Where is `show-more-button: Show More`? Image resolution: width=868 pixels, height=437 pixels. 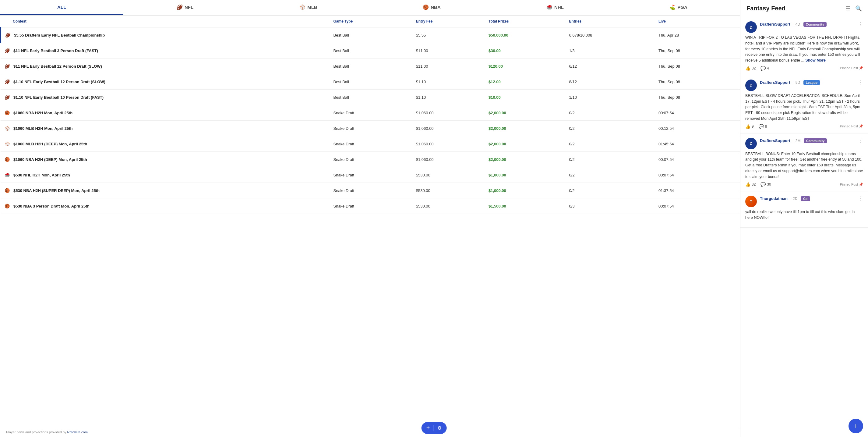
show-more-button: Show More is located at coordinates (815, 60).